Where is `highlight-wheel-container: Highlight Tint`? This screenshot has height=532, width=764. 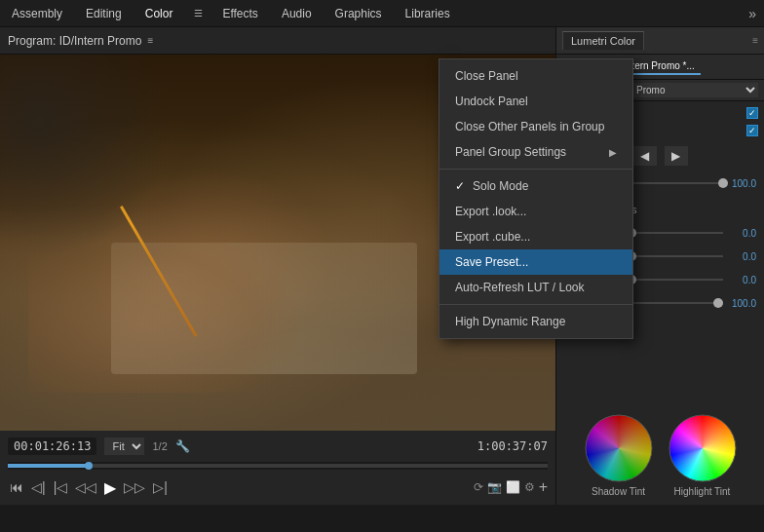
highlight-wheel-container: Highlight Tint is located at coordinates (703, 456).